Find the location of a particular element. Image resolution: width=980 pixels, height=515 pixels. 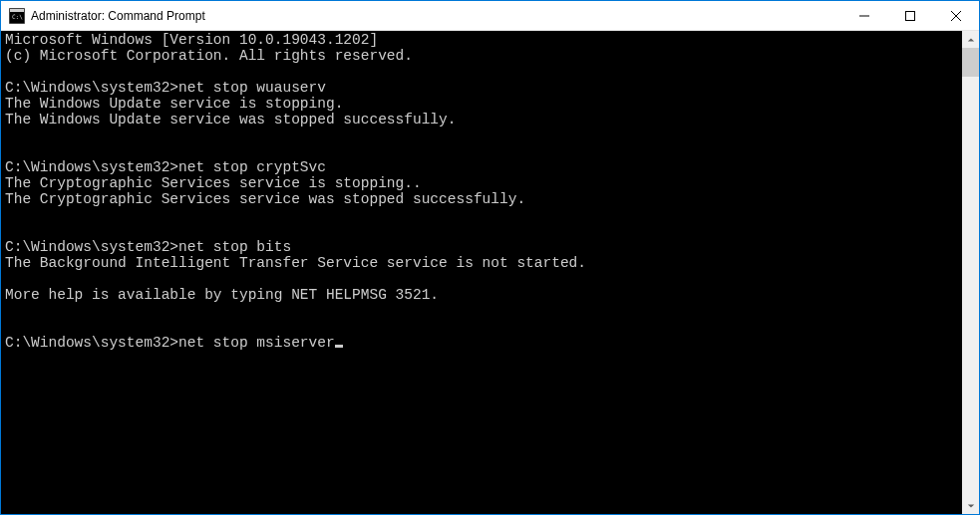

window-controls is located at coordinates (910, 16).